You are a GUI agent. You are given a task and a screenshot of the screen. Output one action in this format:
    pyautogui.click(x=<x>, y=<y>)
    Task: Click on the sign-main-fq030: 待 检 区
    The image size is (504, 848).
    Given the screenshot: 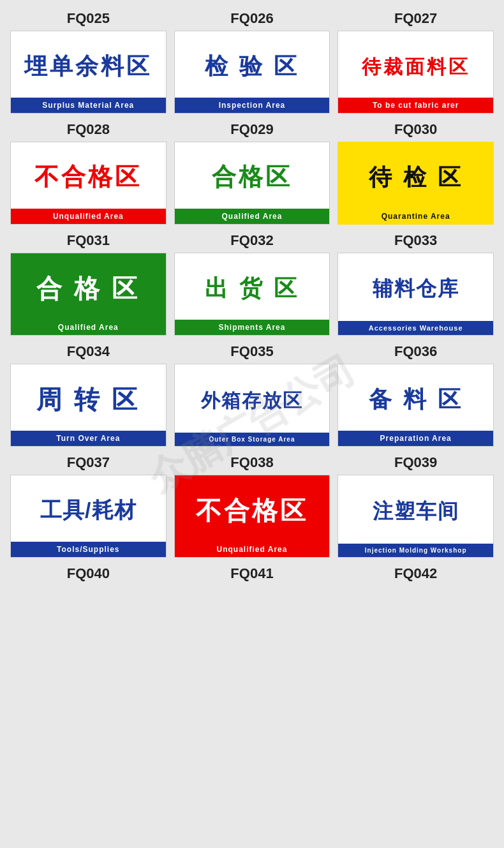 What is the action you would take?
    pyautogui.click(x=416, y=175)
    